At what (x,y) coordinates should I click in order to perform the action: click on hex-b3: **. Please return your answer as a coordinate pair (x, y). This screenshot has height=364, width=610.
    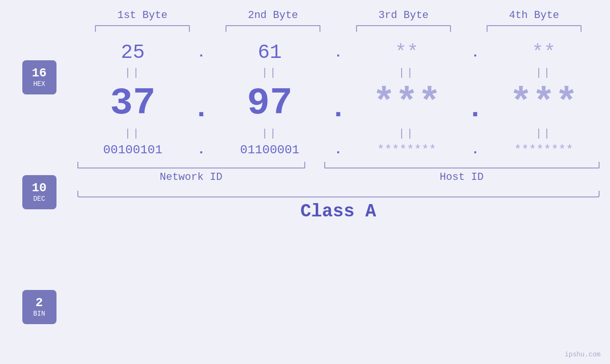
    Looking at the image, I should click on (407, 53).